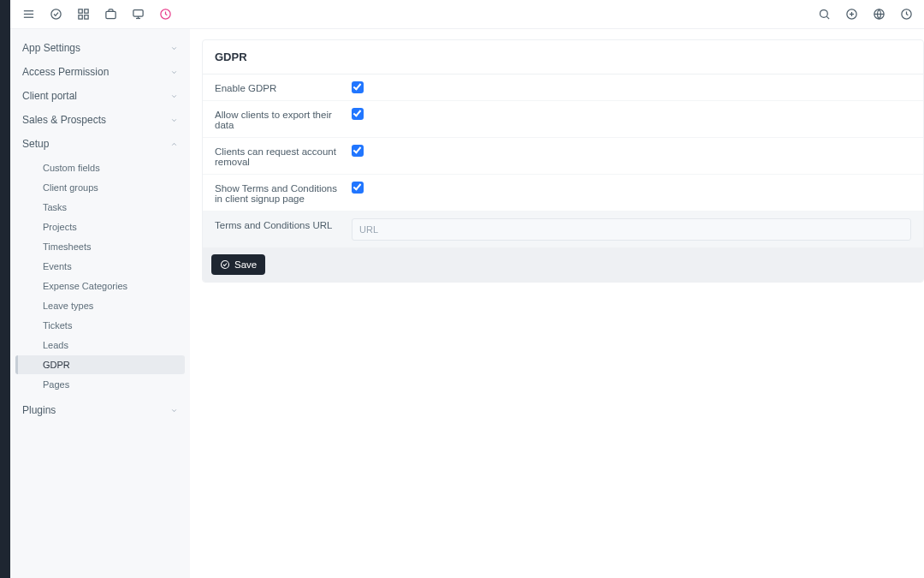  Describe the element at coordinates (100, 247) in the screenshot. I see `sidebar-item-timesheets: Timesheets` at that location.